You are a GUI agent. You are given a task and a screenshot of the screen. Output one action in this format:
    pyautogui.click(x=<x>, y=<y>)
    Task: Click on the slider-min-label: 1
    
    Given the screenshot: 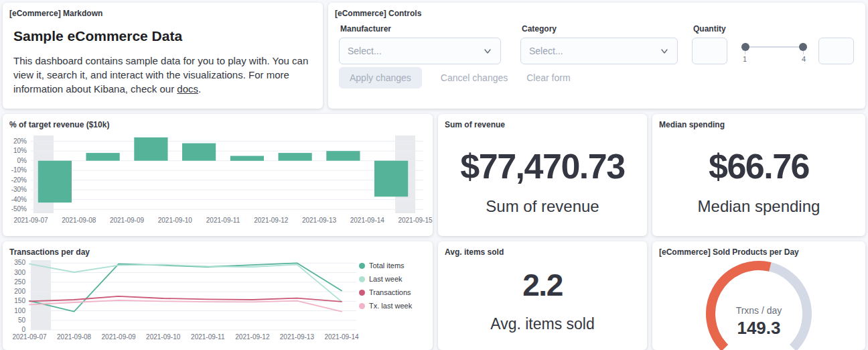 What is the action you would take?
    pyautogui.click(x=745, y=59)
    